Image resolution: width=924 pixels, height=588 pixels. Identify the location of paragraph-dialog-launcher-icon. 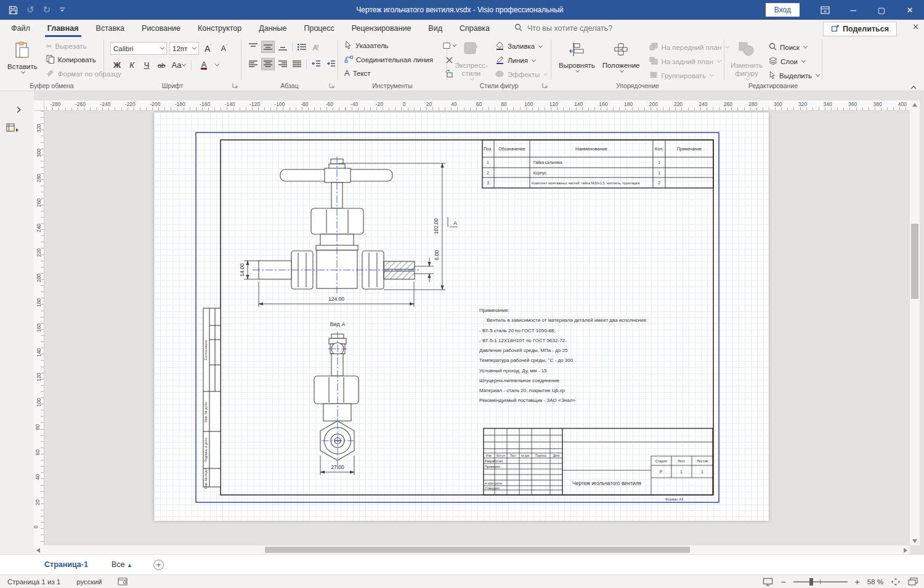
(332, 86).